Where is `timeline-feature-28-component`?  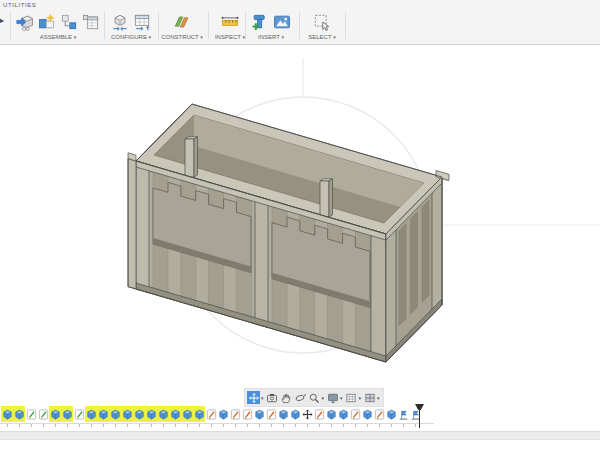 timeline-feature-28-component is located at coordinates (331, 414).